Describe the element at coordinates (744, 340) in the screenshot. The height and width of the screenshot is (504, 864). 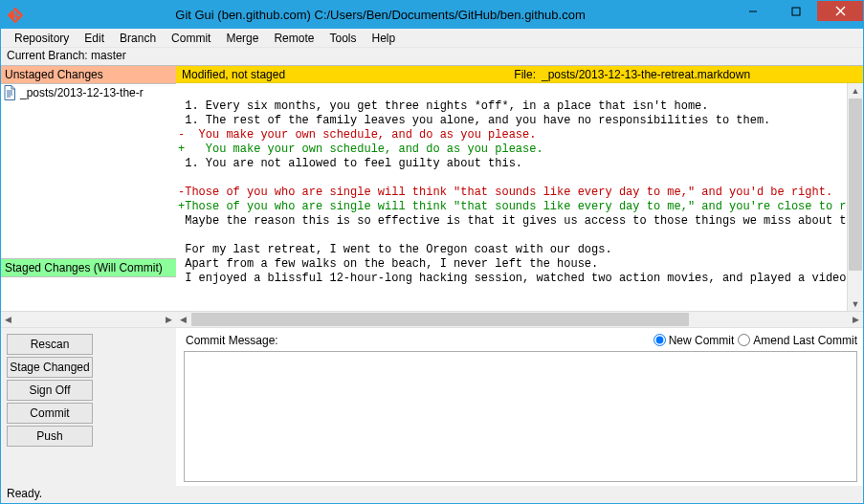
I see `amend-commit-radio-input` at that location.